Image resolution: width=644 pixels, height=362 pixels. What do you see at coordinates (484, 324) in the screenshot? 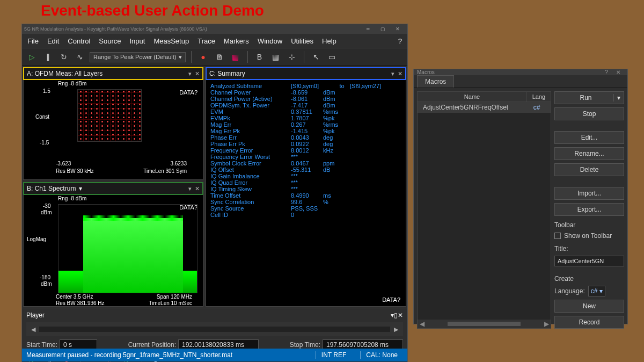
I see `macros-hscroll: ◀ ▶` at bounding box center [484, 324].